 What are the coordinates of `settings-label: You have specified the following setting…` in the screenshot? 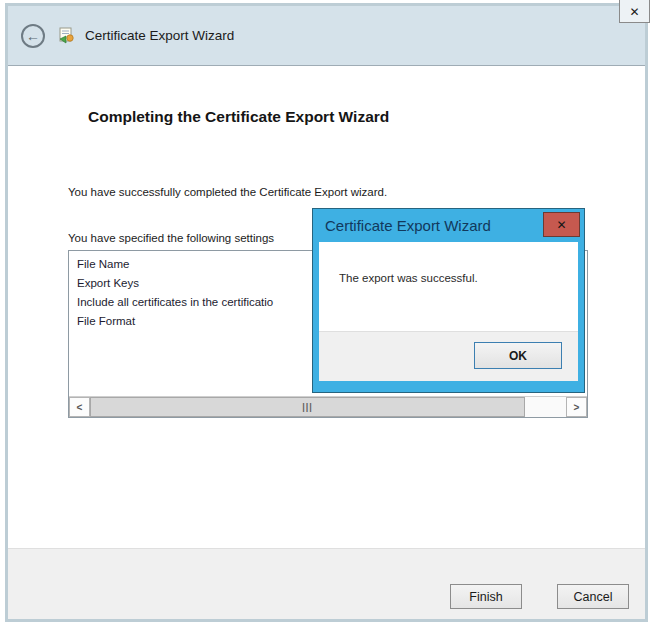 It's located at (171, 238).